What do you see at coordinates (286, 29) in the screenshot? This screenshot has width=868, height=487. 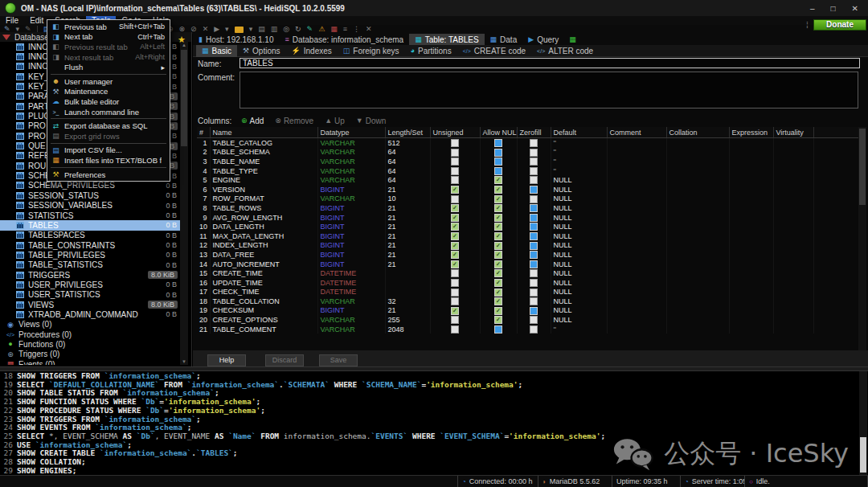 I see `search-icon: ◎` at bounding box center [286, 29].